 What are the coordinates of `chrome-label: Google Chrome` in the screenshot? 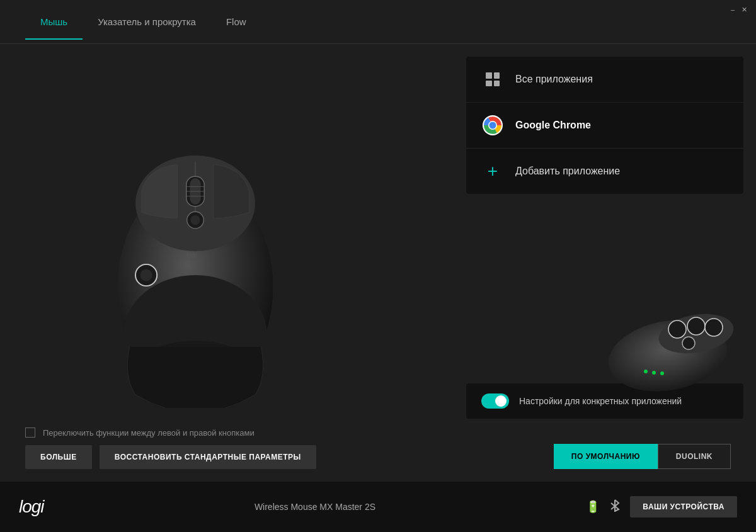 It's located at (553, 125).